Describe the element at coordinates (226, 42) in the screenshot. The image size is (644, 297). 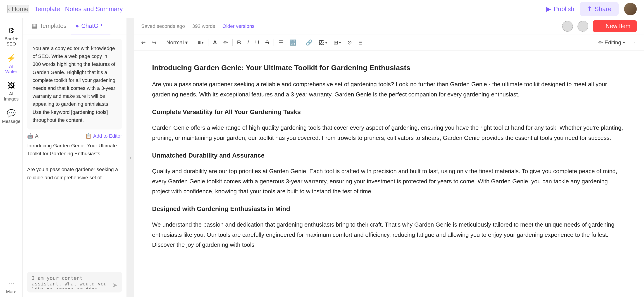
I see `highlight-icon: ✏` at that location.